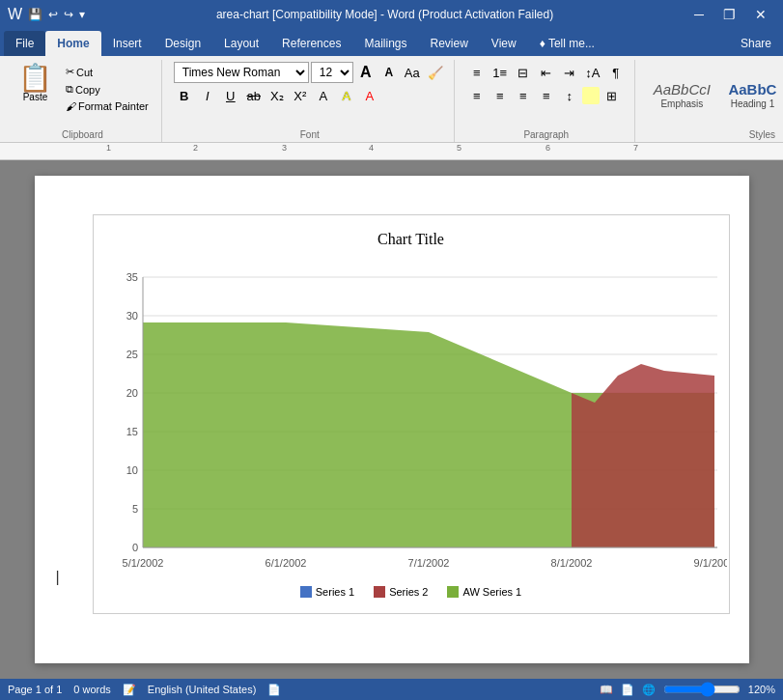 This screenshot has width=783, height=700. What do you see at coordinates (366, 72) in the screenshot?
I see `grow-font-button: A` at bounding box center [366, 72].